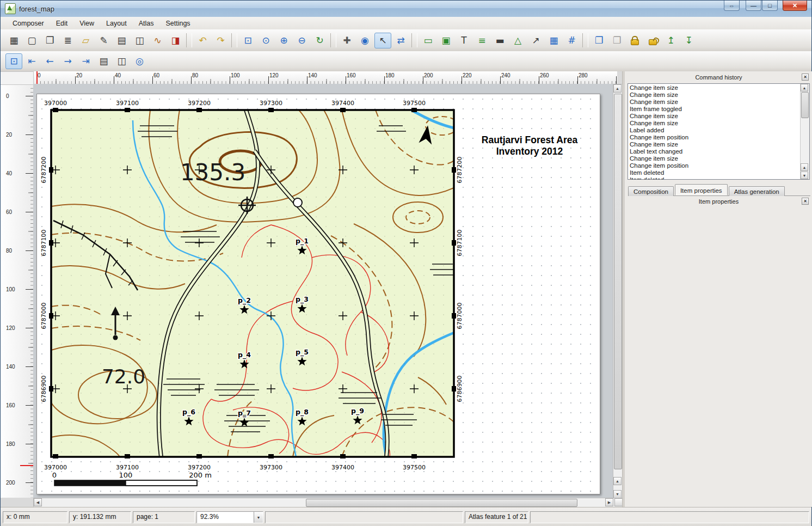  I want to click on ungroup-items-button: ❐, so click(617, 40).